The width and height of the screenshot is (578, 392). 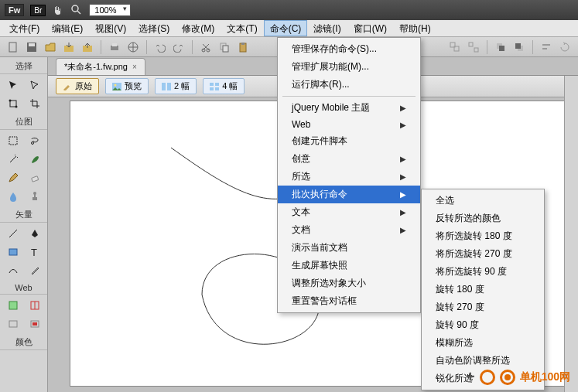 What do you see at coordinates (327, 28) in the screenshot?
I see `menu-filters: 滤镜(I)` at bounding box center [327, 28].